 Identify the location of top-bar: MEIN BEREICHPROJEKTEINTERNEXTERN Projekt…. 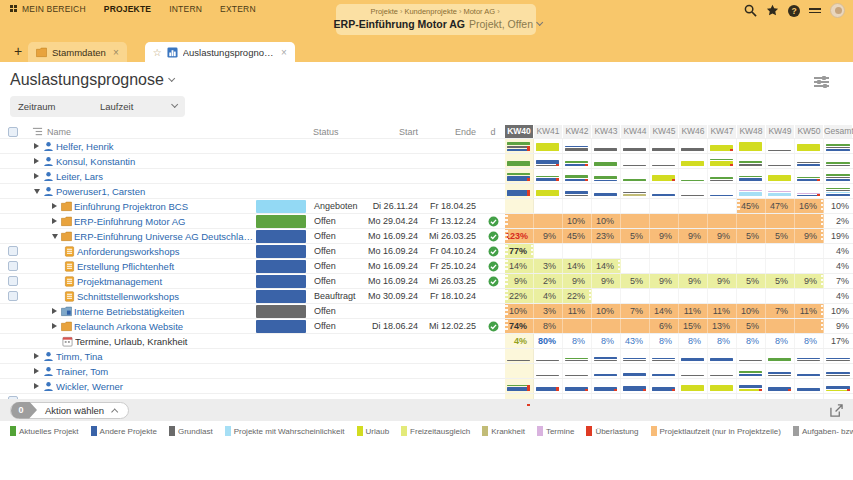
(426, 20).